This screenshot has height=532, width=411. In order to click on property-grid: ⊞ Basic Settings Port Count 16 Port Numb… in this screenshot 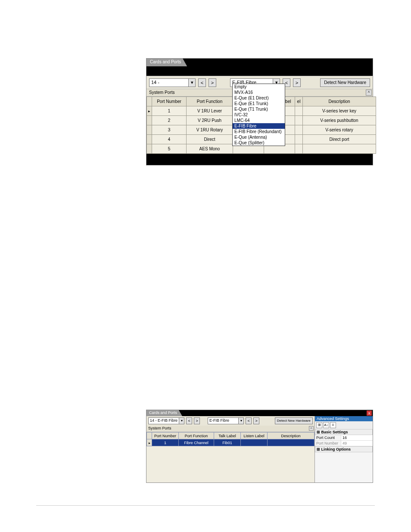, I will do `click(344, 441)`.